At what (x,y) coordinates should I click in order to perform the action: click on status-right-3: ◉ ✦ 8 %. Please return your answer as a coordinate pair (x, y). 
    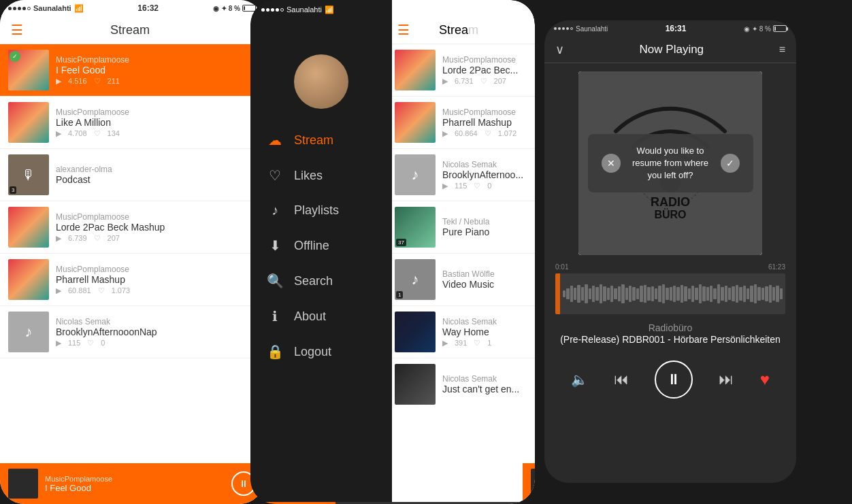
    Looking at the image, I should click on (765, 29).